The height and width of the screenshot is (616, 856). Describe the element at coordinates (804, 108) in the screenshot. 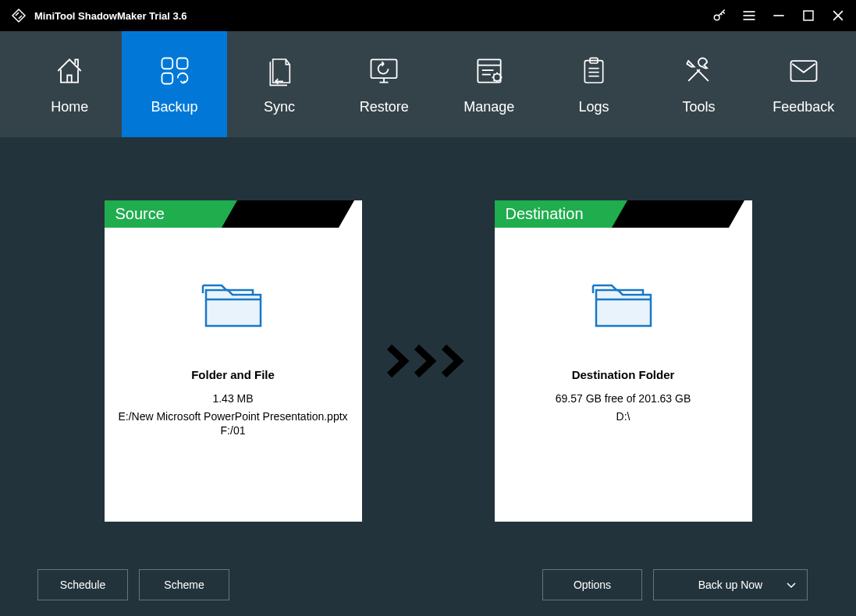

I see `nav-label: Feedback` at that location.